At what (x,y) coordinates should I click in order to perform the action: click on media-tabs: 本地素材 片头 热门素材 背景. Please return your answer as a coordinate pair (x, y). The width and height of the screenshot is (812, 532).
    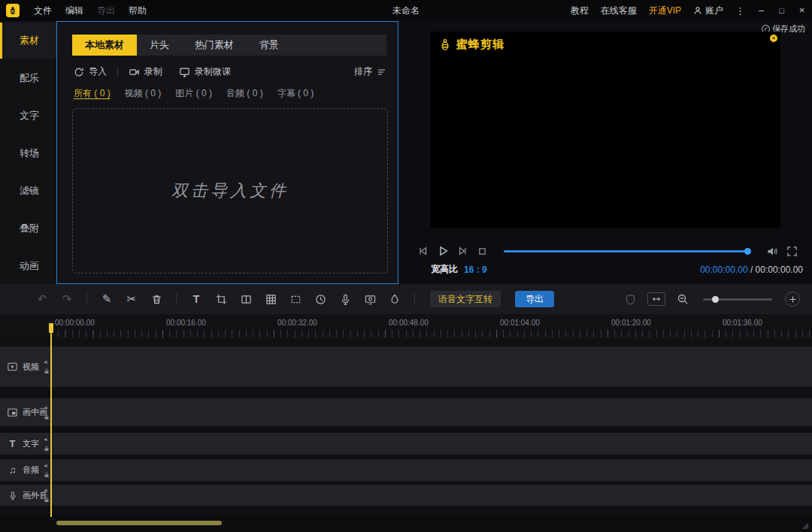
    Looking at the image, I should click on (229, 45).